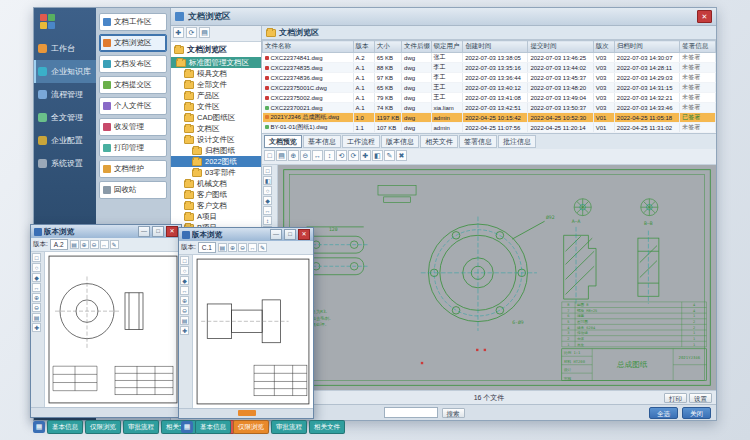 This screenshot has width=750, height=440. Describe the element at coordinates (490, 128) in the screenshot. I see `table-row: BY-01-01(图纸1).dwg1.1107 KBdwgadmin2022-0…` at that location.